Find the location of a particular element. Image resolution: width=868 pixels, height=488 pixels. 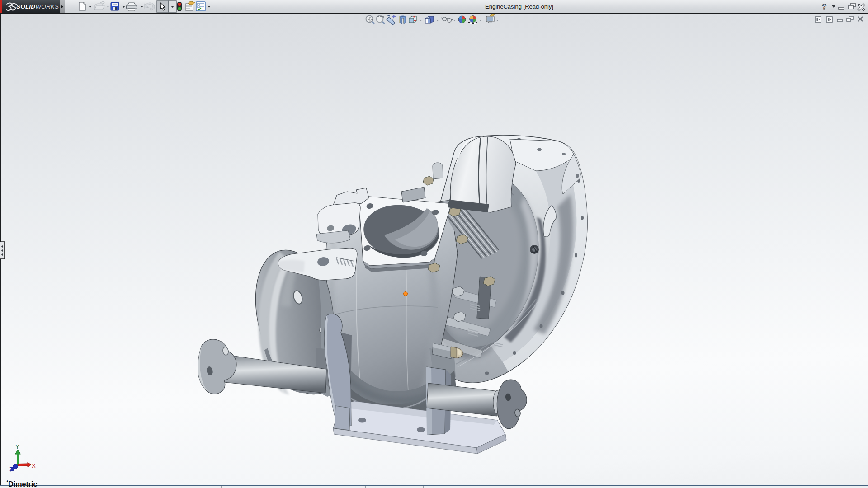

svg-text: Z is located at coordinates (11, 469).